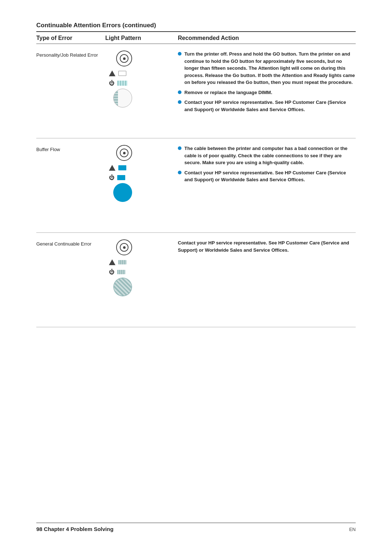  Describe the element at coordinates (142, 79) in the screenshot. I see `row1-light: ⏻` at that location.